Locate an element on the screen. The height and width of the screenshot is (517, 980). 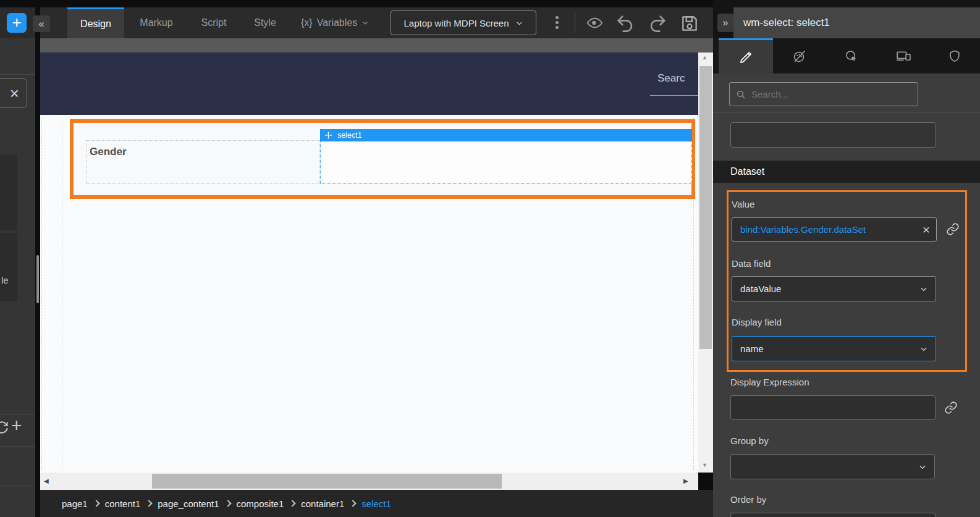
breadcrumb-item-select1: select1 is located at coordinates (376, 504).